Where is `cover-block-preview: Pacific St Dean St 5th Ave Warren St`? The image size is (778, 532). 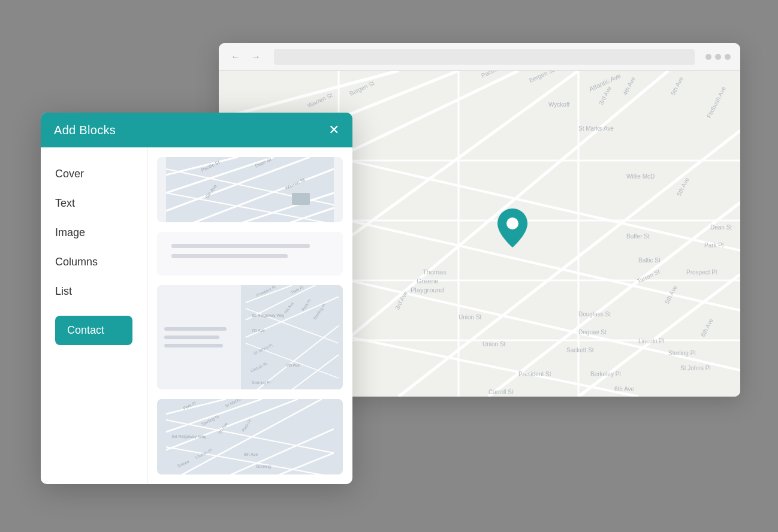 cover-block-preview: Pacific St Dean St 5th Ave Warren St is located at coordinates (250, 189).